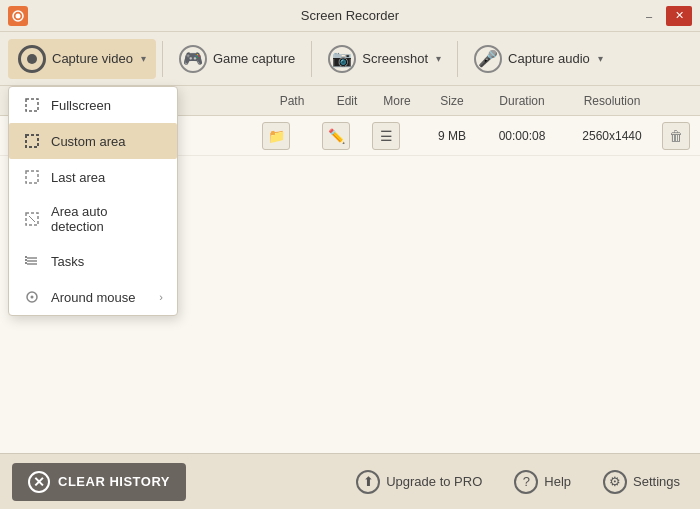 The width and height of the screenshot is (700, 509). I want to click on screenshot-arrow: ▾, so click(438, 58).